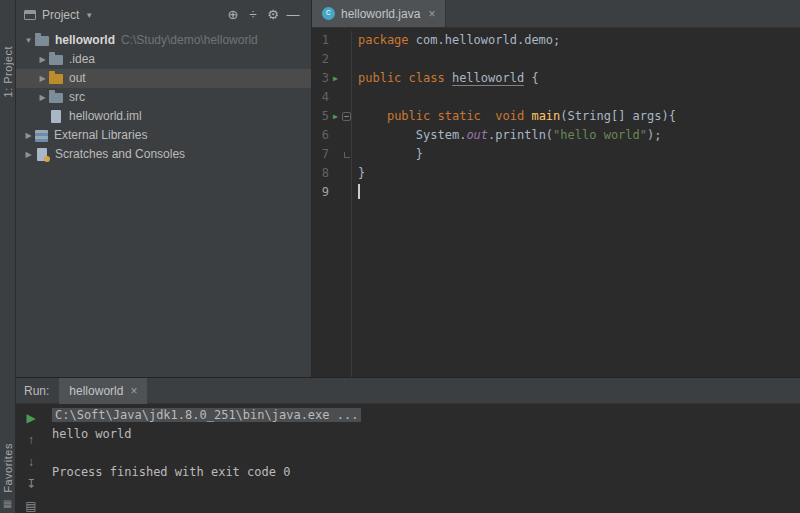 This screenshot has width=800, height=513. Describe the element at coordinates (42, 154) in the screenshot. I see `scratches-icon` at that location.